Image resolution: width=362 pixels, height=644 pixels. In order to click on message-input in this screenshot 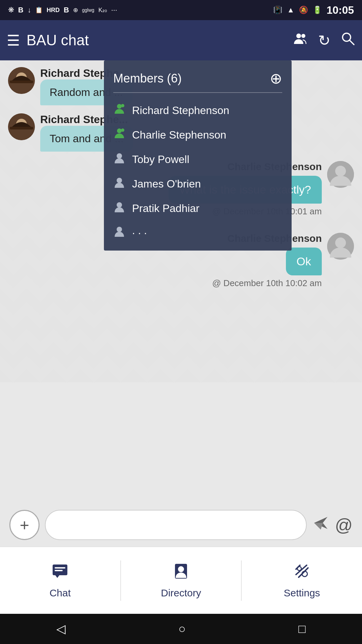, I will do `click(176, 525)`.